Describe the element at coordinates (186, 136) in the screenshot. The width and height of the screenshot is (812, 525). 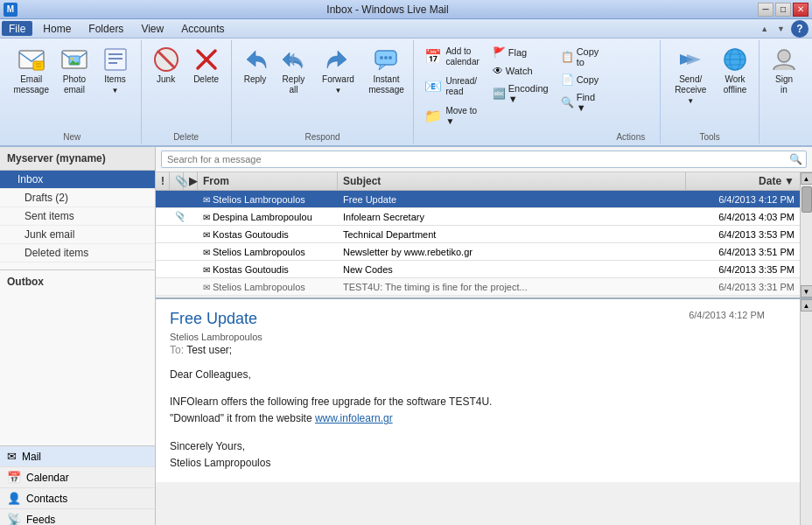
I see `delete-group-label: Delete` at that location.